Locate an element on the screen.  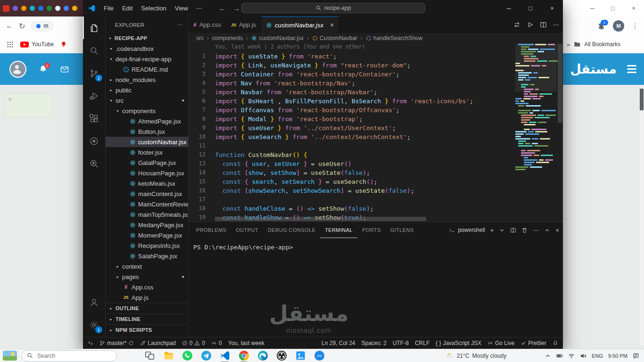
menu-edit: Edit is located at coordinates (127, 8).